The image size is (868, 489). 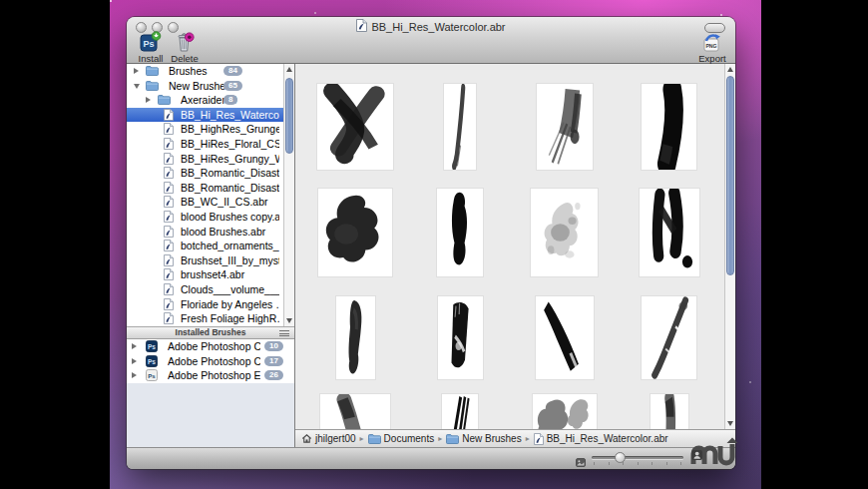 I want to click on main-scroll-down-arrow, so click(x=730, y=423).